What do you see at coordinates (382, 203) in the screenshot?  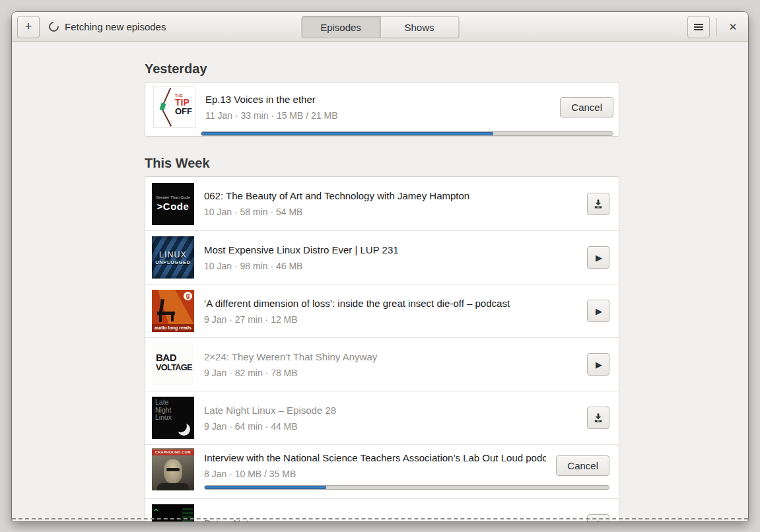 I see `episode-row: Greater Than Code >Code 062: The Beauty …` at bounding box center [382, 203].